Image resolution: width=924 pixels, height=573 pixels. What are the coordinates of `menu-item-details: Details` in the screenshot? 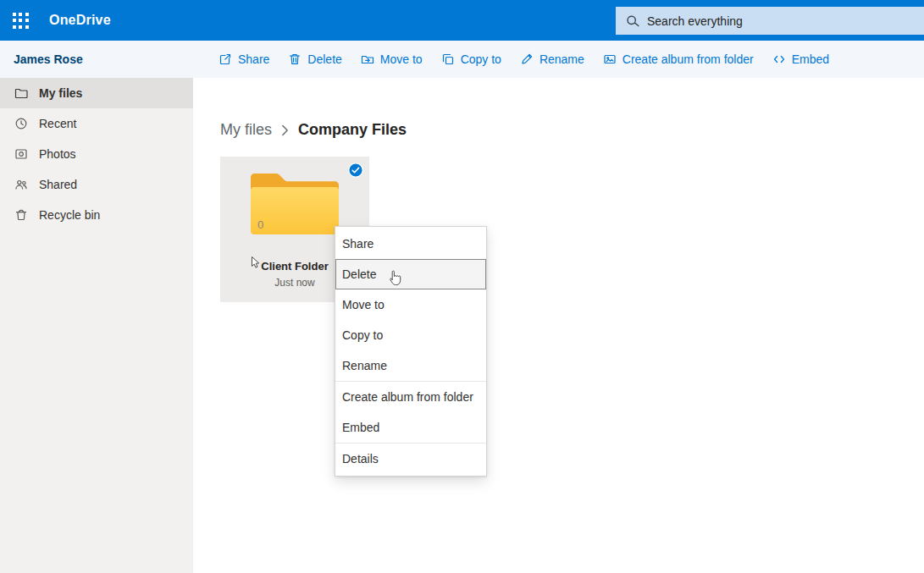 It's located at (411, 459).